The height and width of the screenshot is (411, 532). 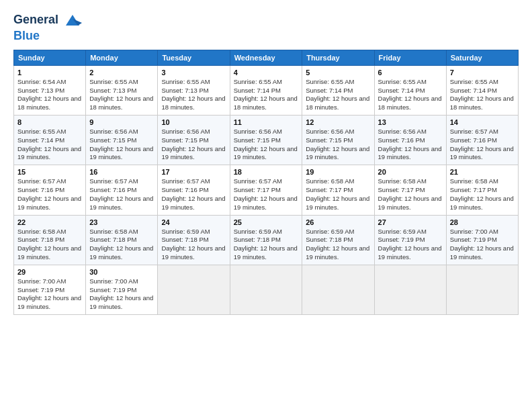 What do you see at coordinates (482, 222) in the screenshot?
I see `day-number: 28` at bounding box center [482, 222].